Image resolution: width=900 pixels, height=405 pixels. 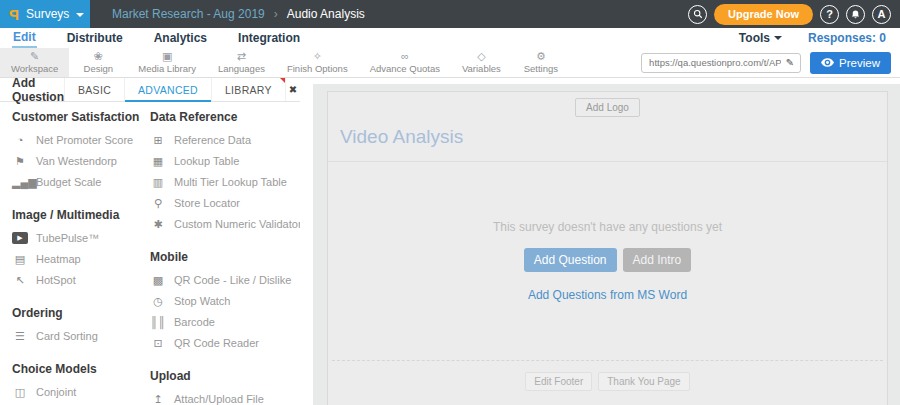 I want to click on palette-icon: ❀, so click(x=98, y=56).